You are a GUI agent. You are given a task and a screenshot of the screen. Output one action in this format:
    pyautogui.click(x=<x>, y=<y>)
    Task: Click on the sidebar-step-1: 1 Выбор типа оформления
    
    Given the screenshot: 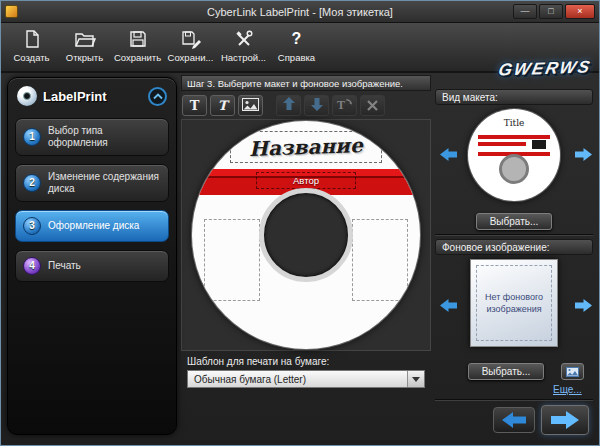 What is the action you would take?
    pyautogui.click(x=92, y=137)
    